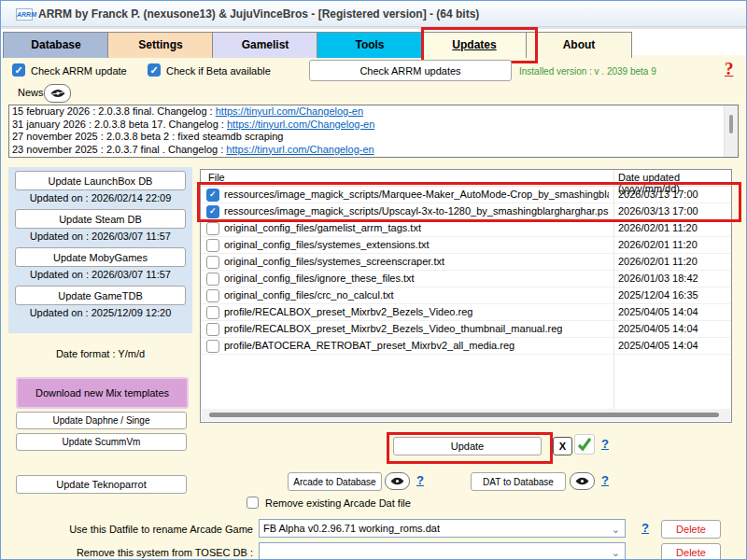 This screenshot has height=560, width=747. I want to click on arcade-eye-button, so click(398, 482).